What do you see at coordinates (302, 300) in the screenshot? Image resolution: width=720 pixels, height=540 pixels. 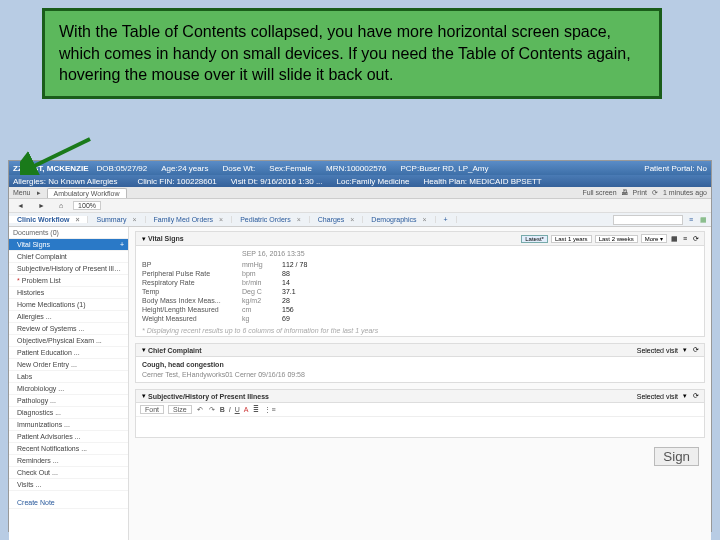 I see `vital-value: 28` at bounding box center [302, 300].